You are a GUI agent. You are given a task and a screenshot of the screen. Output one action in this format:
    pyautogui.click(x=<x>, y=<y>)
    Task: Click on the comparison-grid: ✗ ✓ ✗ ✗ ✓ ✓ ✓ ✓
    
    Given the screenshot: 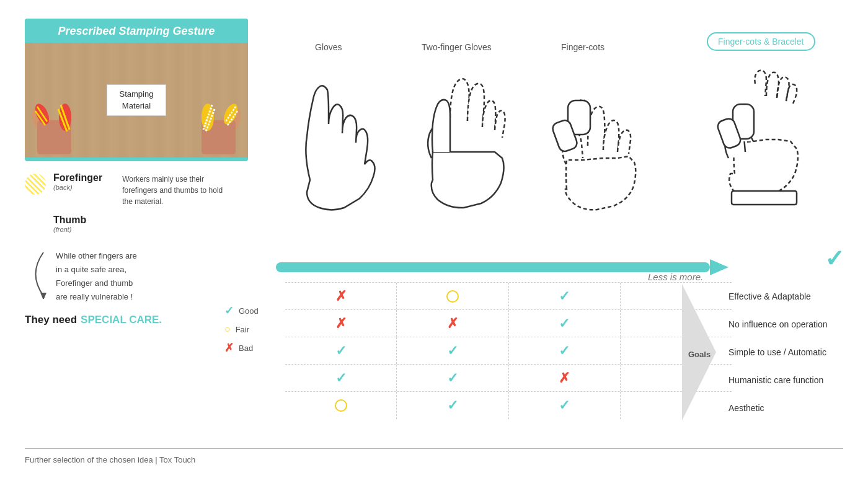 What is the action you would take?
    pyautogui.click(x=508, y=351)
    